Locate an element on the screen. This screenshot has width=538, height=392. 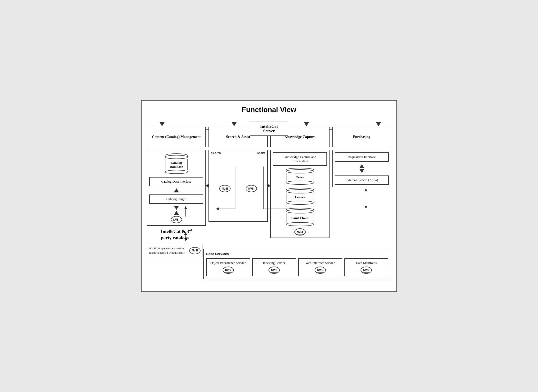
knowledge-presentation-box: Knowledge Capture and Presentation is located at coordinates (300, 159).